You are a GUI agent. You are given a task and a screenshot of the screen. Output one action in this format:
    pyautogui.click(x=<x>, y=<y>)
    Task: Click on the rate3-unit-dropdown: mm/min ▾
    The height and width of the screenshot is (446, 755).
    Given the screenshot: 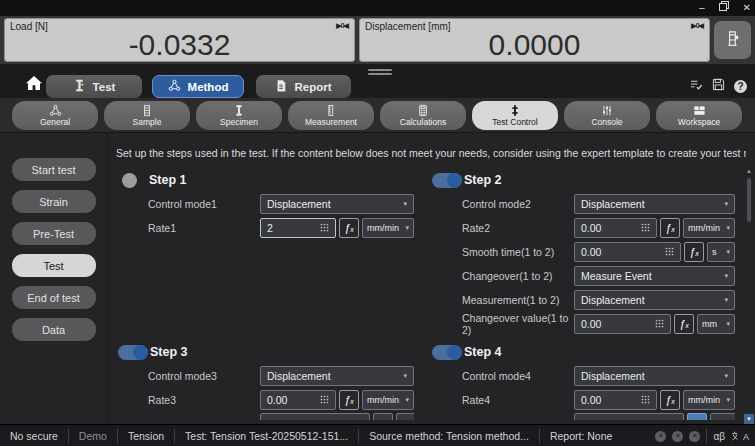 What is the action you would take?
    pyautogui.click(x=388, y=400)
    